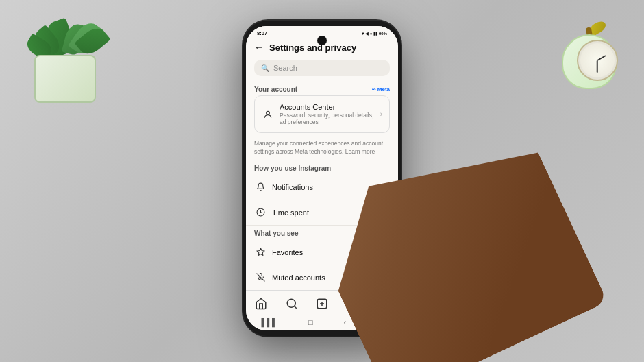 The width and height of the screenshot is (644, 362). What do you see at coordinates (268, 114) in the screenshot?
I see `accounts-center-icon` at bounding box center [268, 114].